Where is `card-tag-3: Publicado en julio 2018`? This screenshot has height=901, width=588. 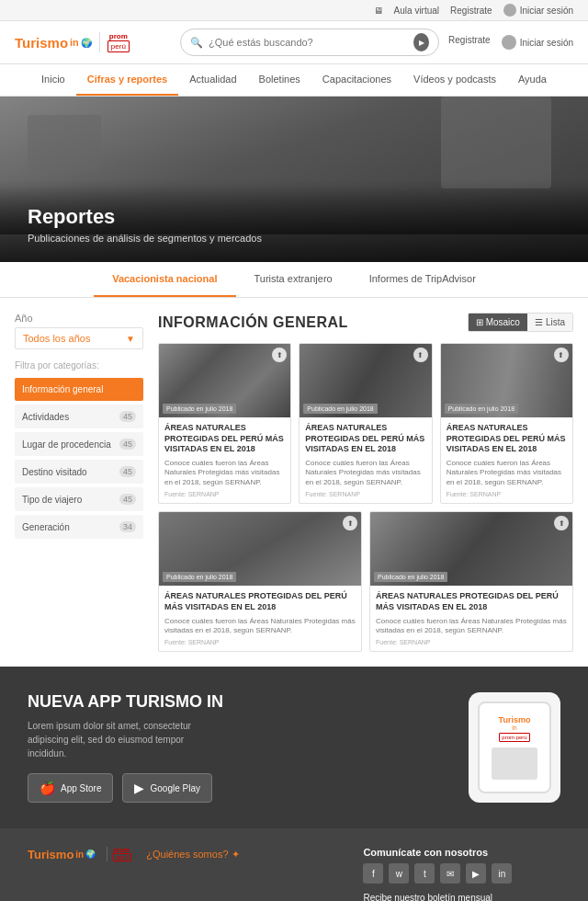 card-tag-3: Publicado en julio 2018 is located at coordinates (481, 408).